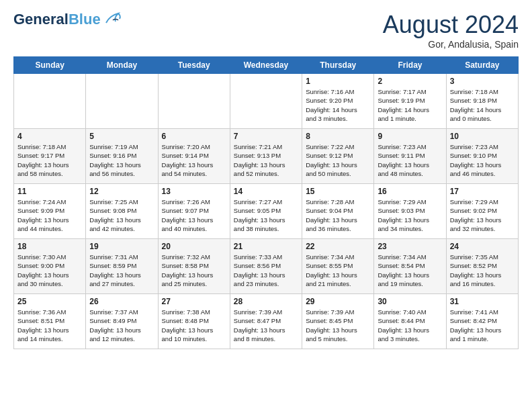 The image size is (532, 411). I want to click on day-info: Sunrise: 7:20 AM Sunset: 9:14 PM Dayligh…, so click(194, 160).